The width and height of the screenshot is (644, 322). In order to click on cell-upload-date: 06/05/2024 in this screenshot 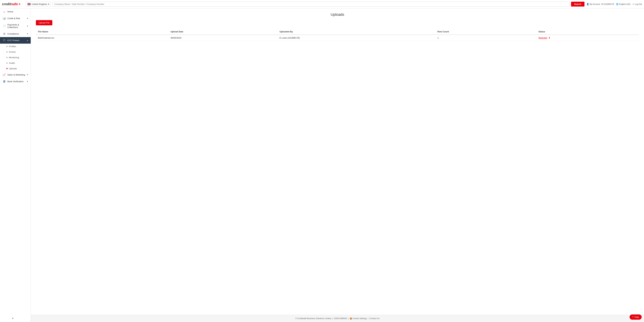, I will do `click(223, 38)`.